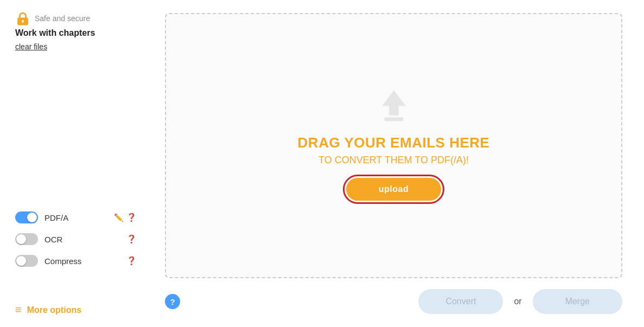 The height and width of the screenshot is (327, 644). I want to click on compress-toggle-thumb, so click(21, 261).